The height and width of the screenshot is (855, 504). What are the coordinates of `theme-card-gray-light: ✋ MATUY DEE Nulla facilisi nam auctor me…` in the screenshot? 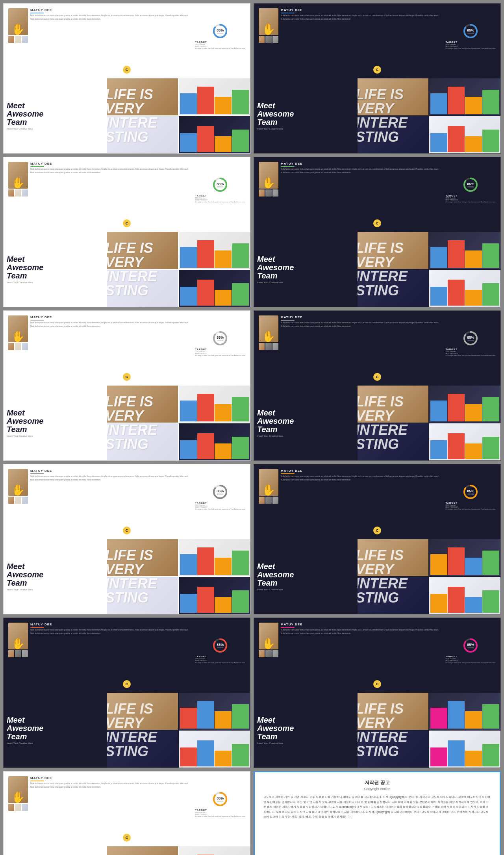 It's located at (127, 386).